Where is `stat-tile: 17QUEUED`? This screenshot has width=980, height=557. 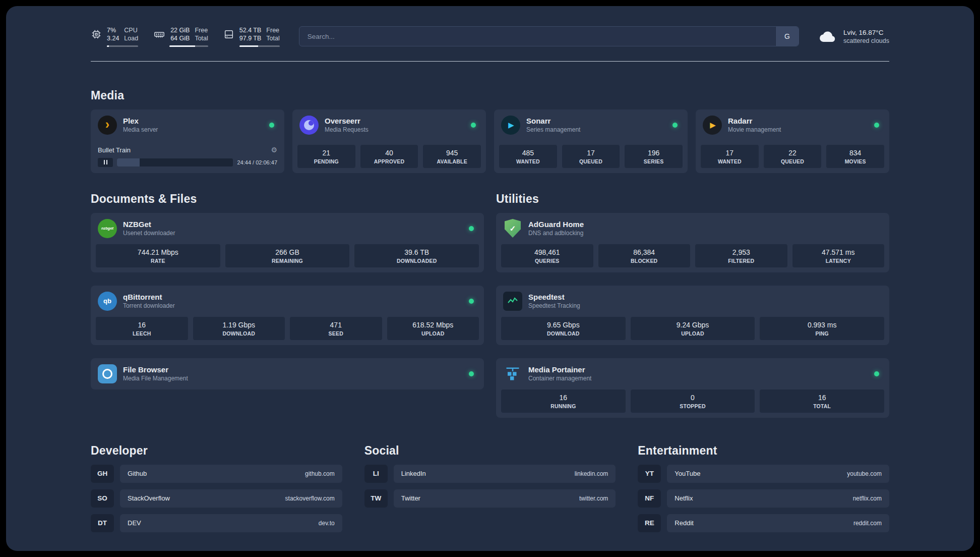 stat-tile: 17QUEUED is located at coordinates (591, 156).